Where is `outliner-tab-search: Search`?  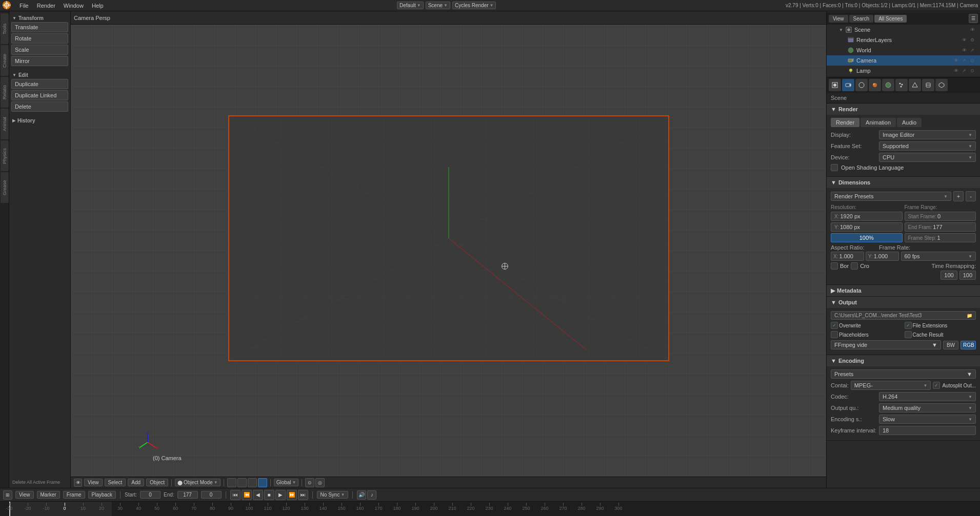 outliner-tab-search: Search is located at coordinates (862, 18).